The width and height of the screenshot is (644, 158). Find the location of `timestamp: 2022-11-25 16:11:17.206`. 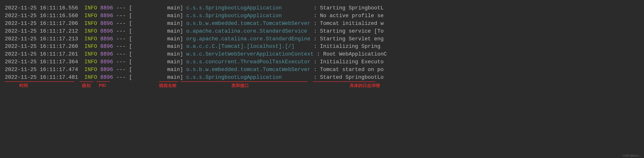

timestamp: 2022-11-25 16:11:17.206 is located at coordinates (42, 24).